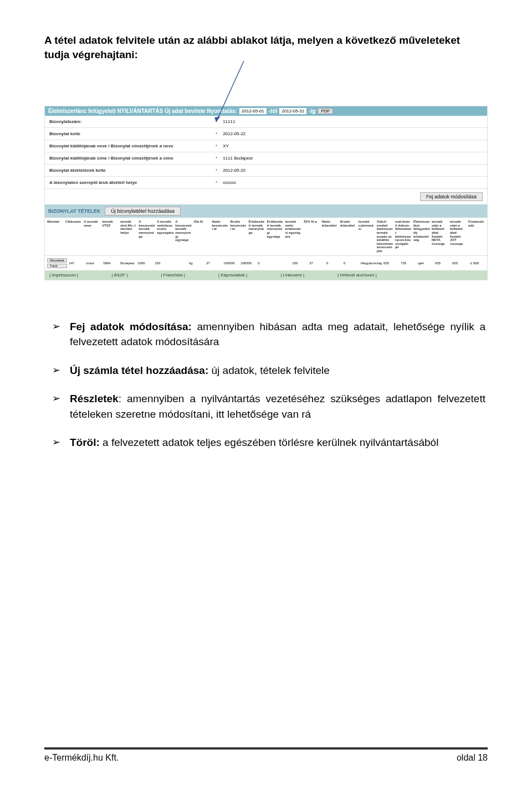 This screenshot has height=785, width=532. I want to click on column-header: ÁFA %-a, so click(312, 236).